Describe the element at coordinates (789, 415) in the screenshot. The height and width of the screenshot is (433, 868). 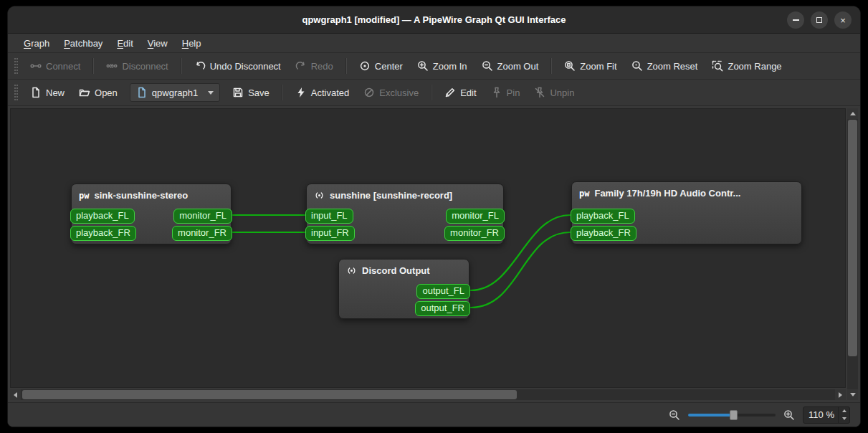
I see `statusbar-zoom-in-button` at that location.